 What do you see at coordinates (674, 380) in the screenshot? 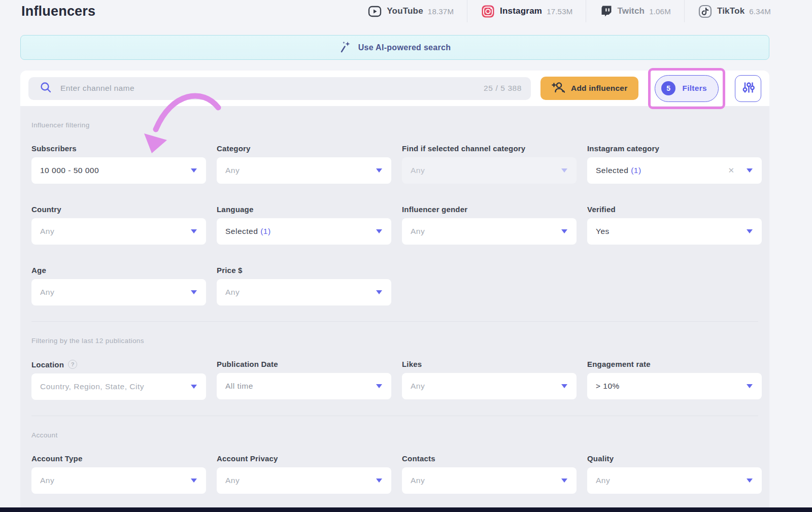
I see `filter-engagement-rate: Engagement rate> 10%` at bounding box center [674, 380].